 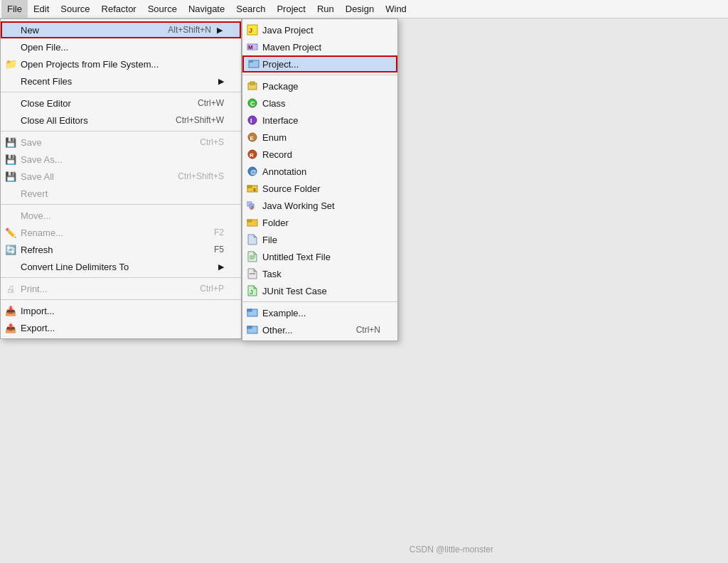 What do you see at coordinates (121, 215) in the screenshot?
I see `menu-item-move: Move...` at bounding box center [121, 215].